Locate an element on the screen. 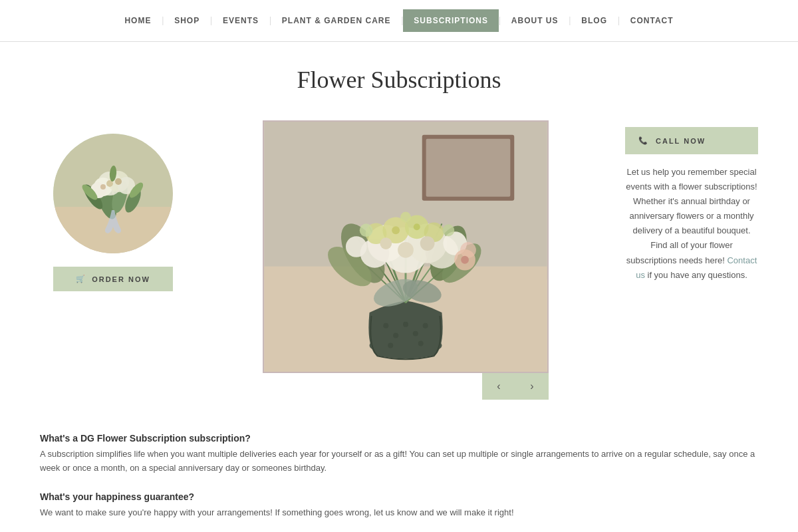 The image size is (798, 532). nav-item-events: EVENTS is located at coordinates (241, 21).